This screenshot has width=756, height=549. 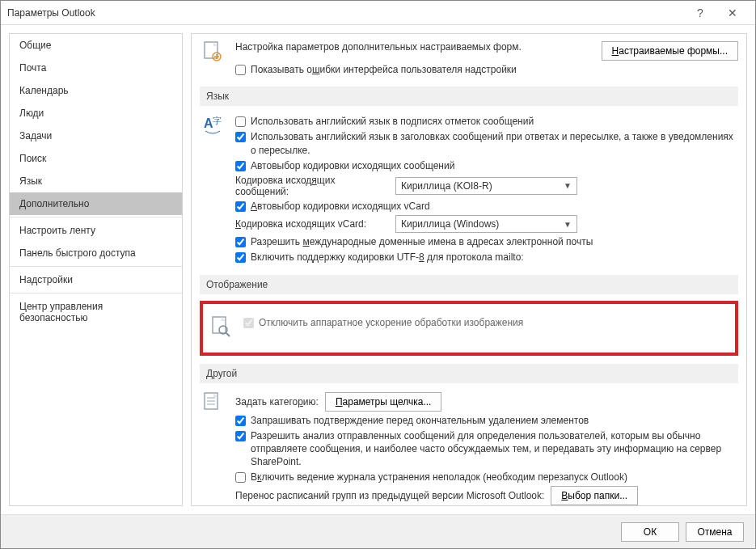 I want to click on allow-idn-label: Разрешить международные доменные имена в…, so click(x=422, y=242).